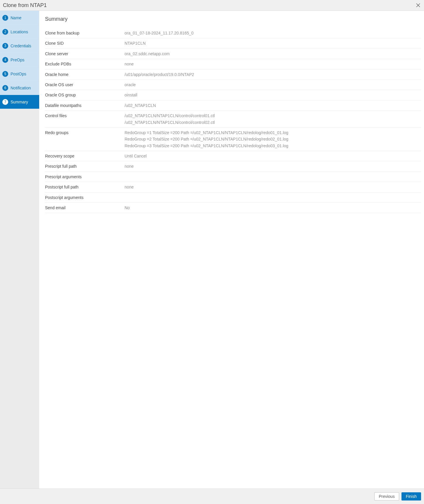 This screenshot has width=424, height=504. Describe the element at coordinates (233, 74) in the screenshot. I see `summary-row: Oracle home /u01/app/oracle/product/19.0…` at that location.